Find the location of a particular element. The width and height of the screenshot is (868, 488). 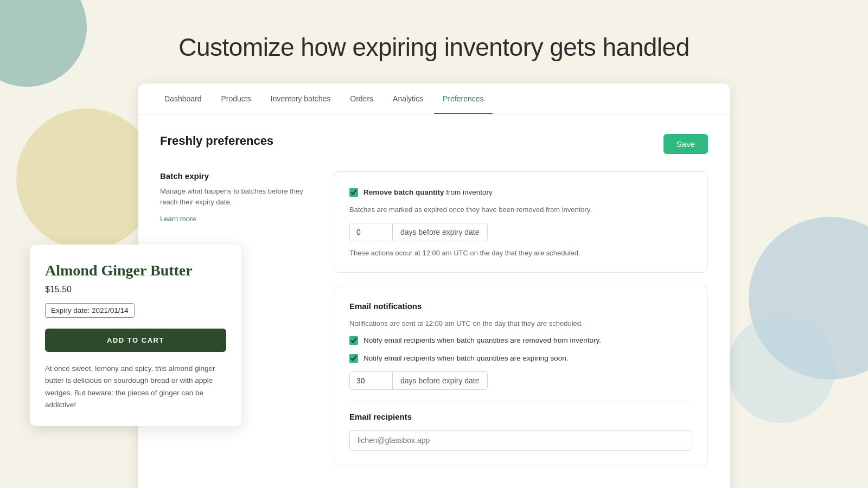

product-desc: At once sweet, lemony and spicy, this al… is located at coordinates (136, 387).